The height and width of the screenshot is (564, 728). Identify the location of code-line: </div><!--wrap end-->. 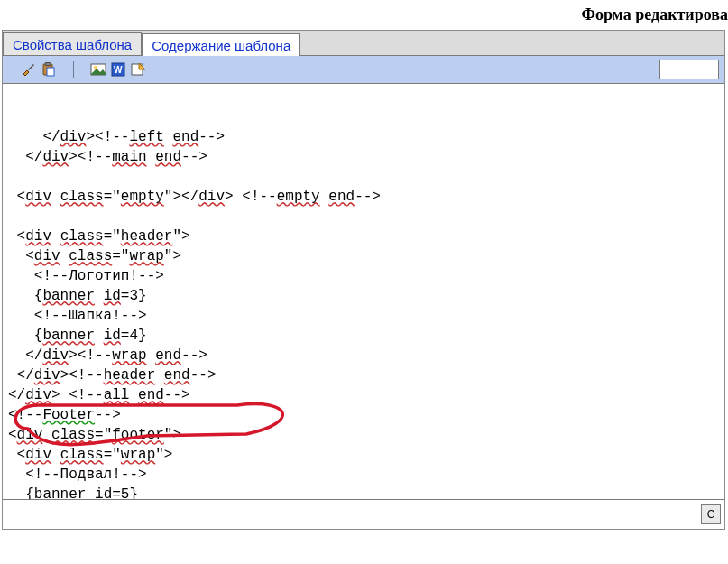
(364, 356).